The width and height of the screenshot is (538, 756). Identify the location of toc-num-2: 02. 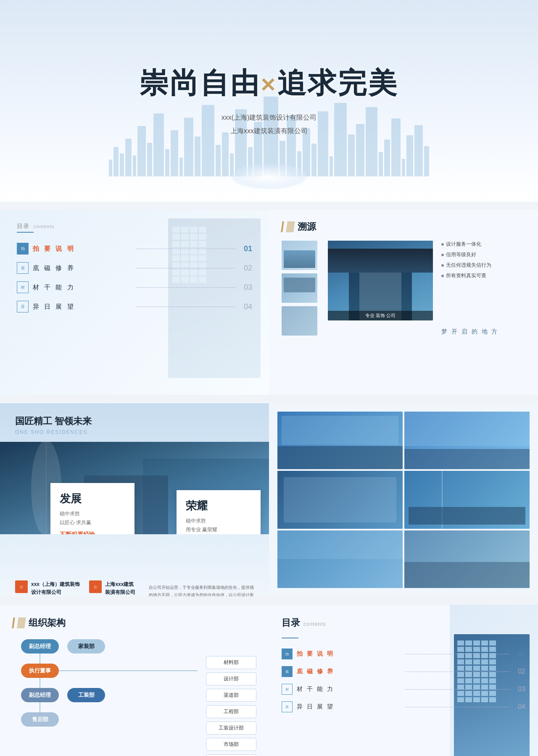
(246, 268).